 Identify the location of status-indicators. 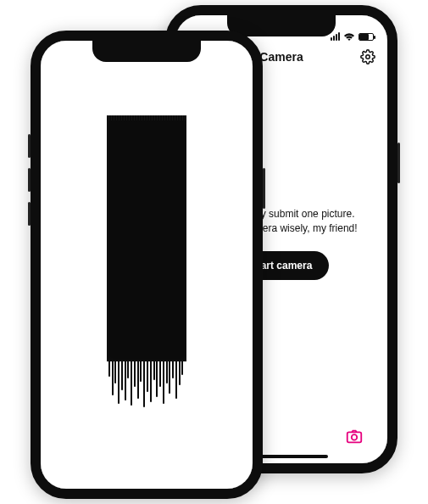
(353, 36).